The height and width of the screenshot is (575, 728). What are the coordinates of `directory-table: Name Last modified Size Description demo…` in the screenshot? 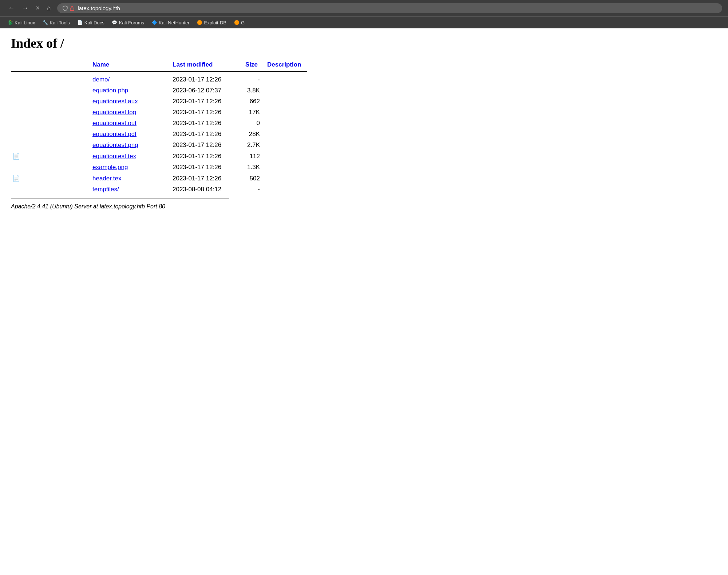 It's located at (159, 127).